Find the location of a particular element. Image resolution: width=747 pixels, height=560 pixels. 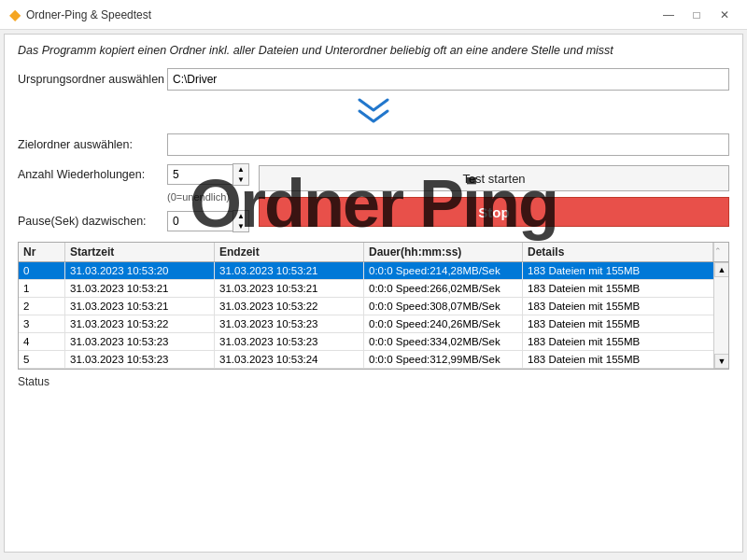

cell-end: 31.03.2023 10:53:22 is located at coordinates (289, 306).